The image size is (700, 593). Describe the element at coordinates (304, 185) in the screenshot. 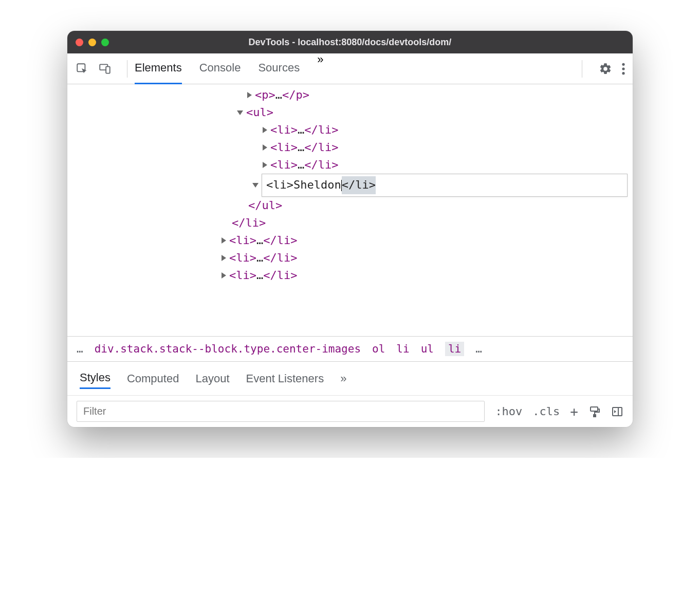

I see `edit-text: <li>Sheldon` at that location.